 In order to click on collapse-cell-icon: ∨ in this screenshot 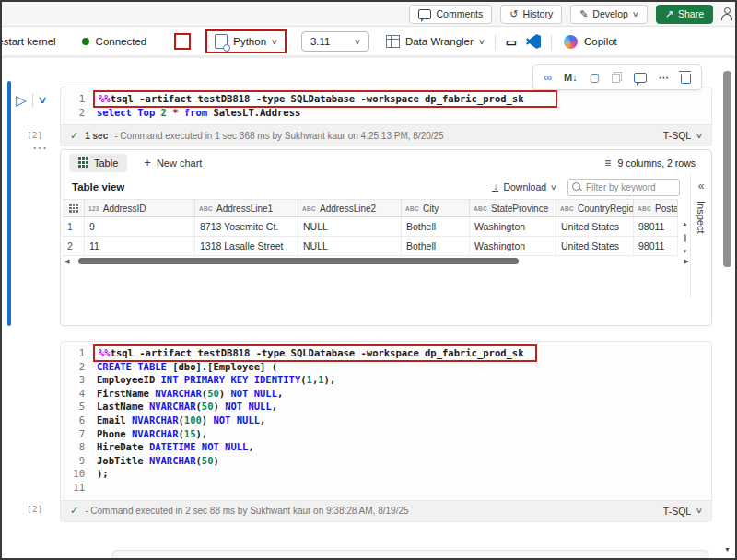, I will do `click(42, 99)`.